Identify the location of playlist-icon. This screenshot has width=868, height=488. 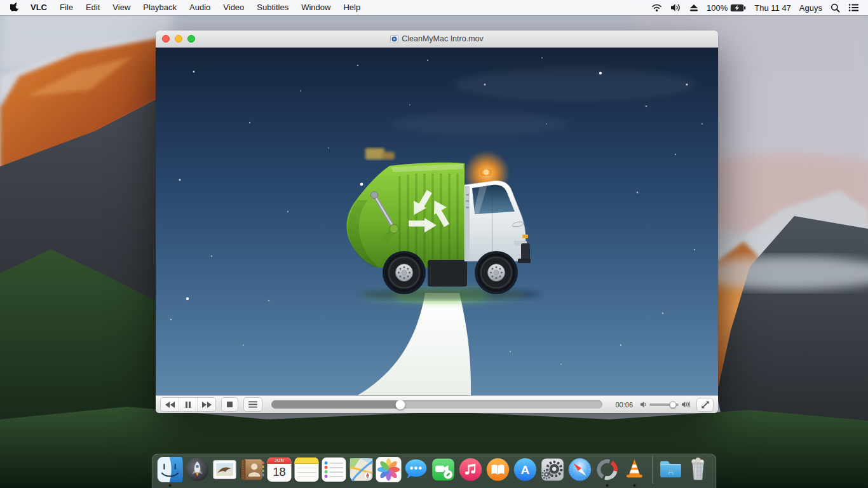
(253, 404).